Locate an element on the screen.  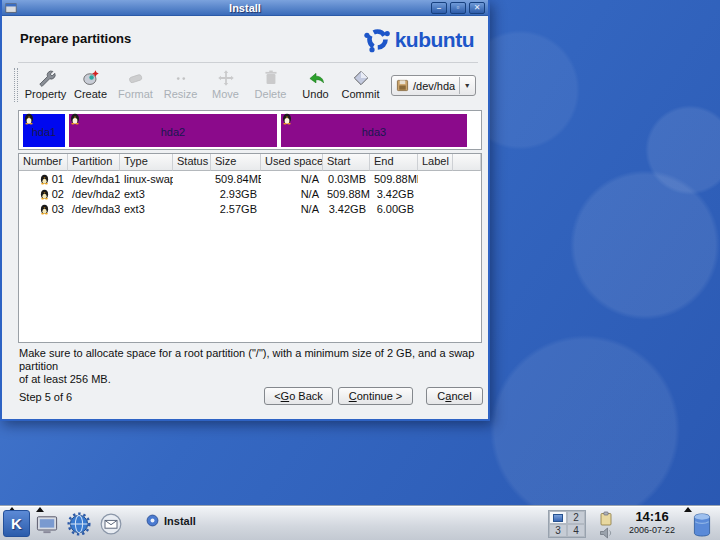
device-selector-value: /dev/hda is located at coordinates (434, 86).